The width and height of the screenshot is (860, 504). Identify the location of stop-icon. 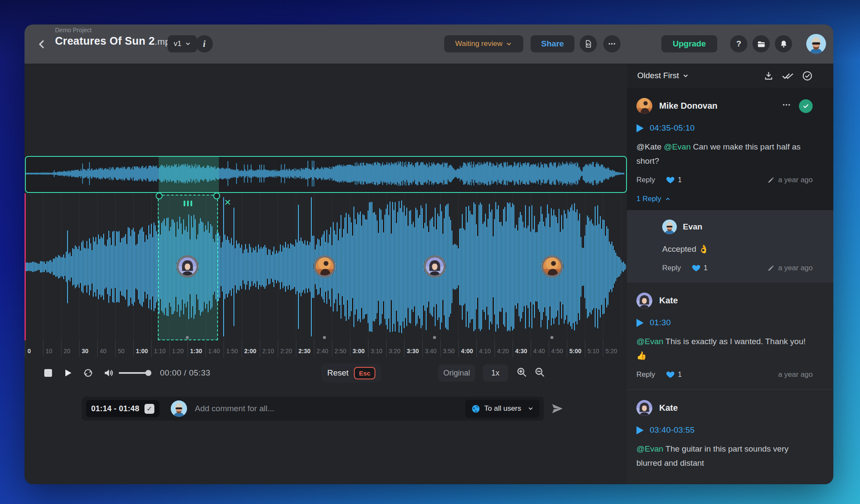
(48, 373).